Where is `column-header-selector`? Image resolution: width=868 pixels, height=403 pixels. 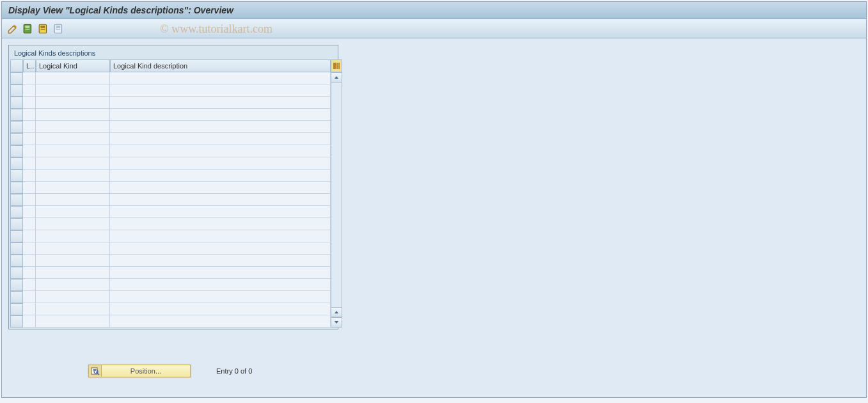 column-header-selector is located at coordinates (17, 66).